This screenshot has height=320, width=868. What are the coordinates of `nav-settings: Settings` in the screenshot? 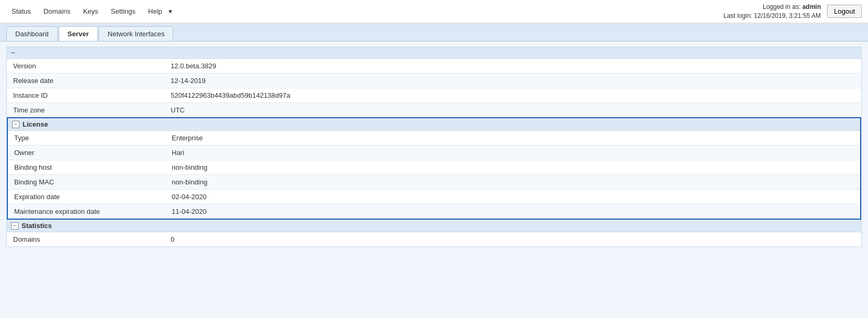 It's located at (123, 12).